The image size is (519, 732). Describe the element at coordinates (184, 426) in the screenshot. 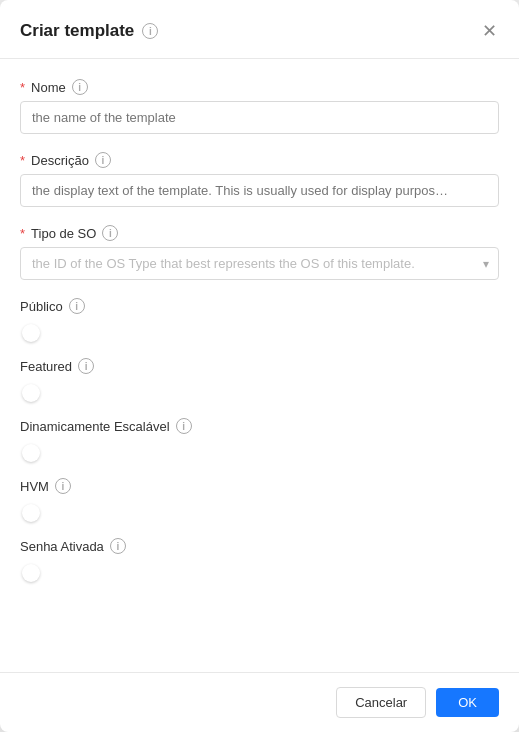

I see `dynamically-scalable-info-icon: i` at that location.